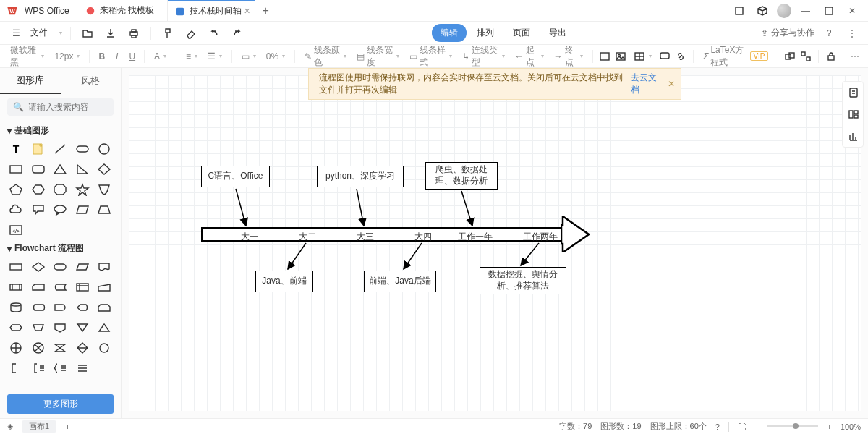 The image size is (868, 434). What do you see at coordinates (762, 11) in the screenshot?
I see `cube-icon` at bounding box center [762, 11].